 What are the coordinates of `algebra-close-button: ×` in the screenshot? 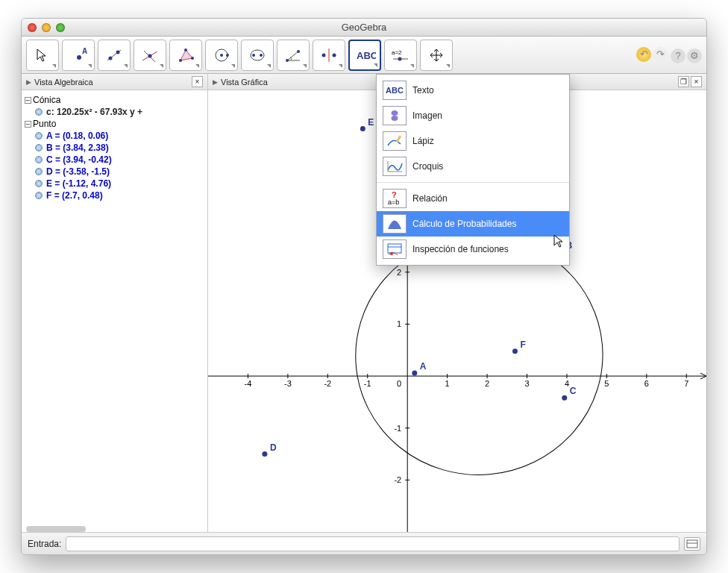 It's located at (197, 82).